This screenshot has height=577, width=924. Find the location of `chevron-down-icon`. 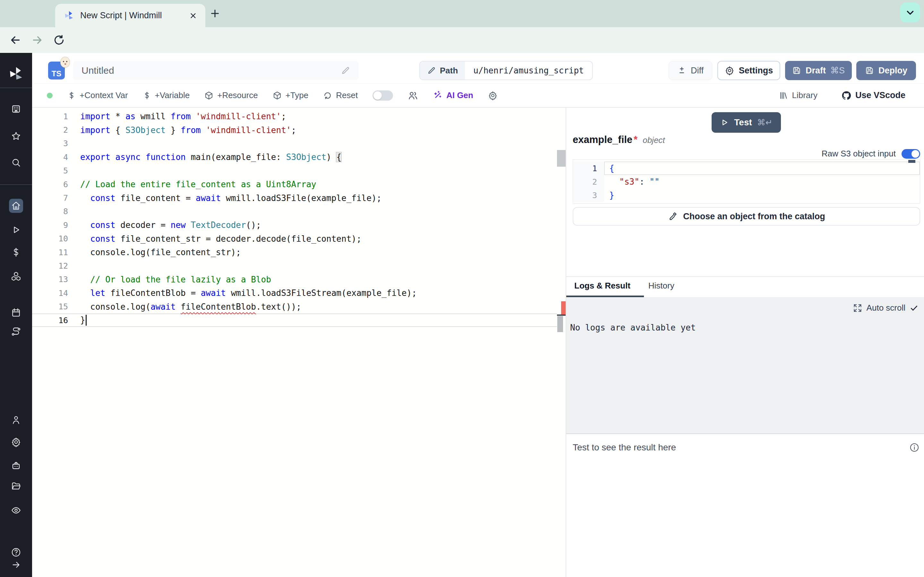

chevron-down-icon is located at coordinates (910, 12).